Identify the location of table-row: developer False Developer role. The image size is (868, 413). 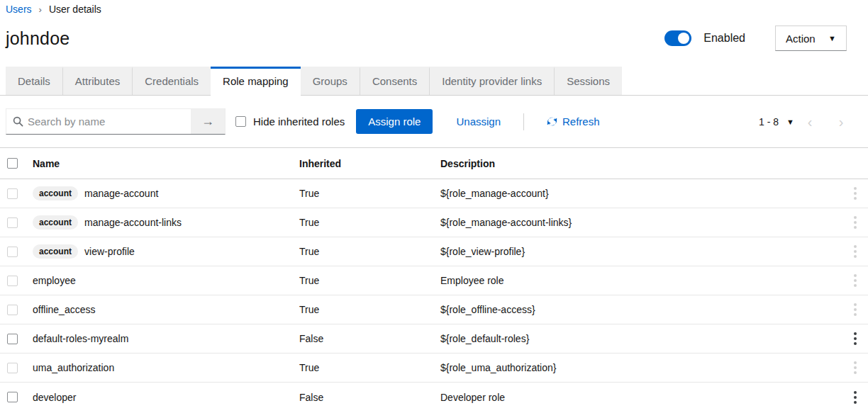
(434, 397).